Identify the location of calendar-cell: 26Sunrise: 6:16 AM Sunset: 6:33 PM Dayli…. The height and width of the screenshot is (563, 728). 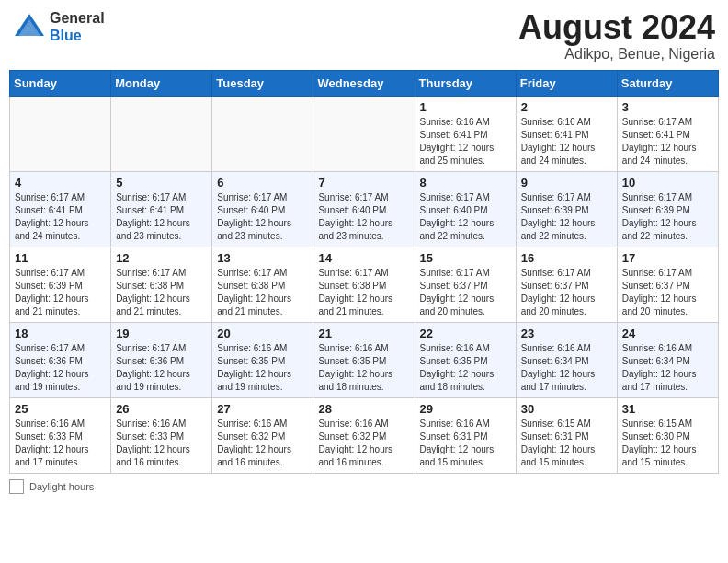
(162, 435).